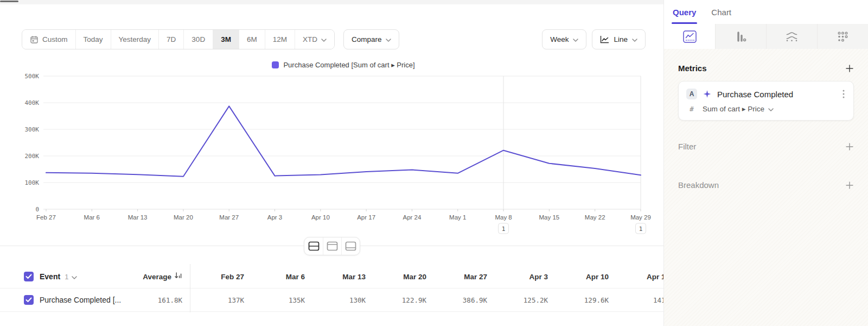 The height and width of the screenshot is (326, 868). What do you see at coordinates (226, 39) in the screenshot?
I see `range-button-3m: 3M` at bounding box center [226, 39].